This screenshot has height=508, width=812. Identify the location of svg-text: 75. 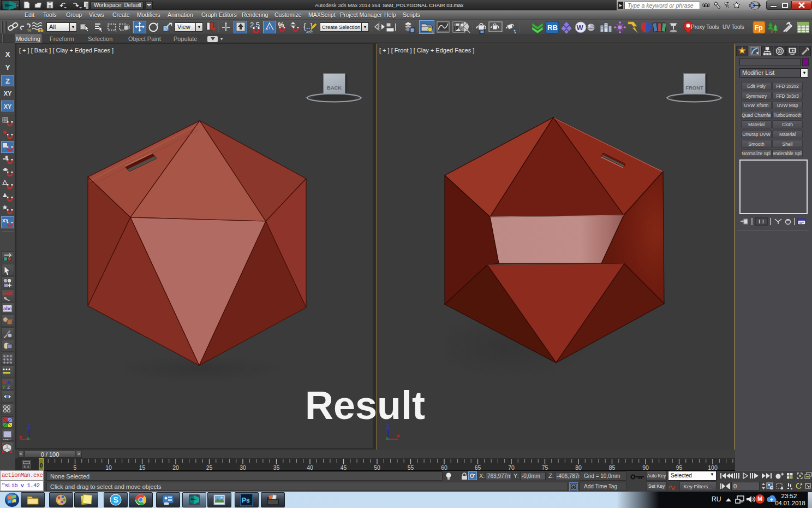
(545, 468).